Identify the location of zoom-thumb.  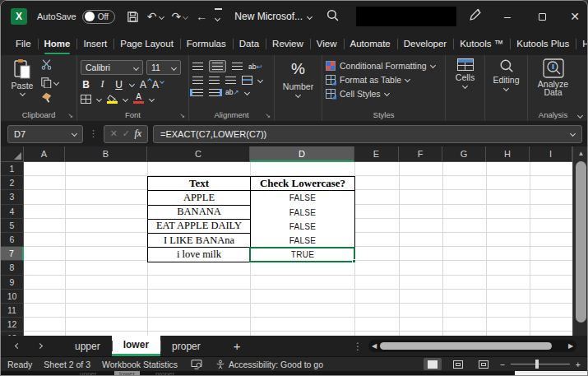
(537, 364).